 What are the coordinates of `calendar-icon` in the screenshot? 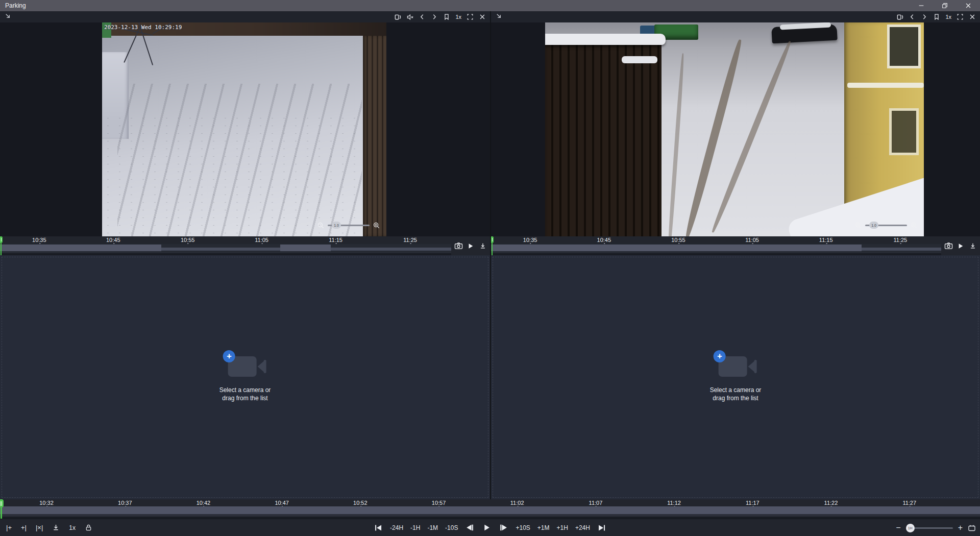 It's located at (972, 528).